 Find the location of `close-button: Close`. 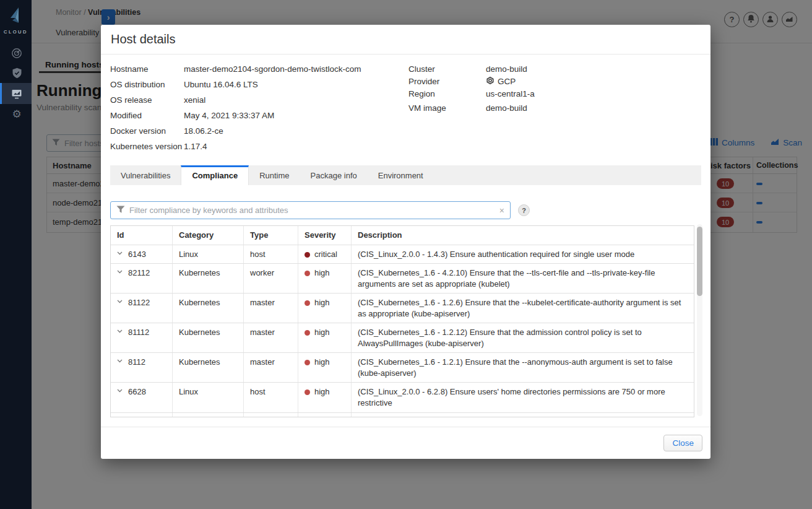

close-button: Close is located at coordinates (683, 443).